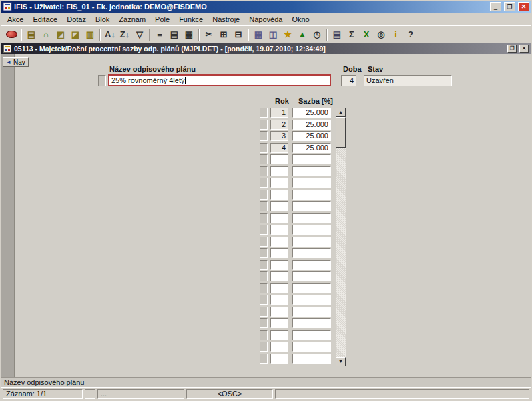 The width and height of the screenshot is (532, 401). Describe the element at coordinates (411, 35) in the screenshot. I see `help-icon: ?` at that location.